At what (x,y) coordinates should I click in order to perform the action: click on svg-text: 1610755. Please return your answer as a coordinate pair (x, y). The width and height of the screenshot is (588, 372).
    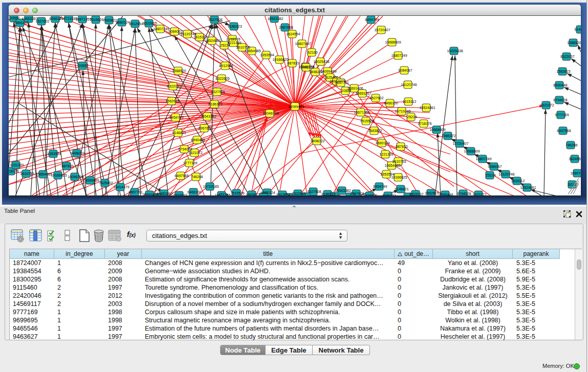
    Looking at the image, I should click on (27, 174).